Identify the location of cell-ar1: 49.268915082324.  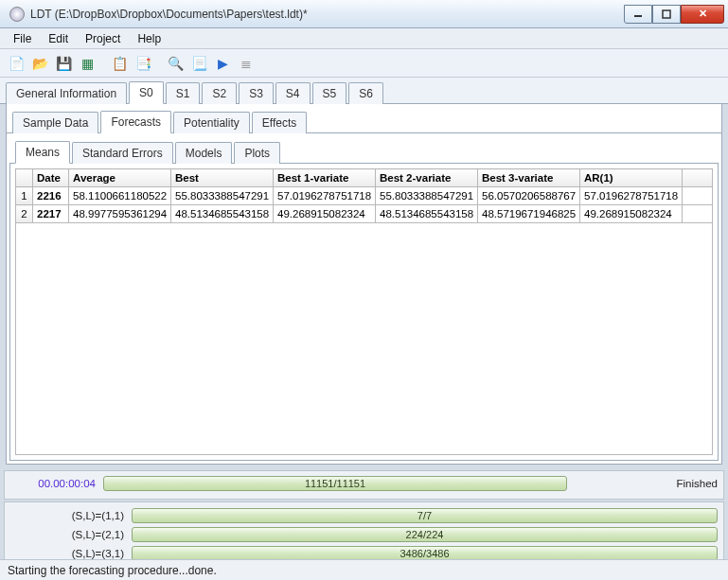
(631, 214).